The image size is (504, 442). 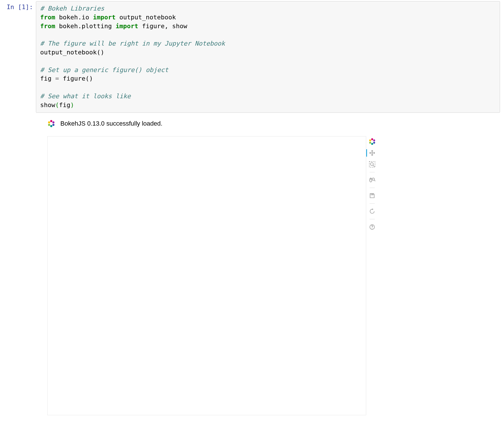 What do you see at coordinates (372, 211) in the screenshot?
I see `reset-tool-icon` at bounding box center [372, 211].